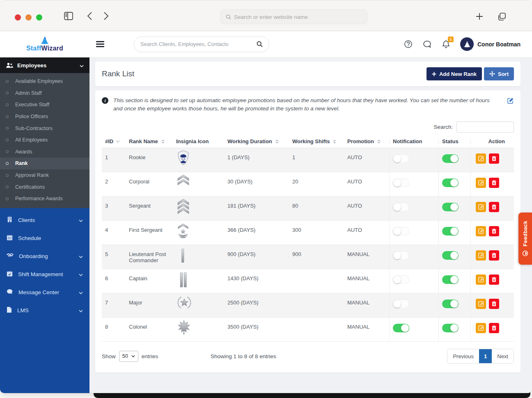 The width and height of the screenshot is (532, 398). Describe the element at coordinates (45, 128) in the screenshot. I see `sidebar-item-sub-contractors: Sub-Contractors` at that location.